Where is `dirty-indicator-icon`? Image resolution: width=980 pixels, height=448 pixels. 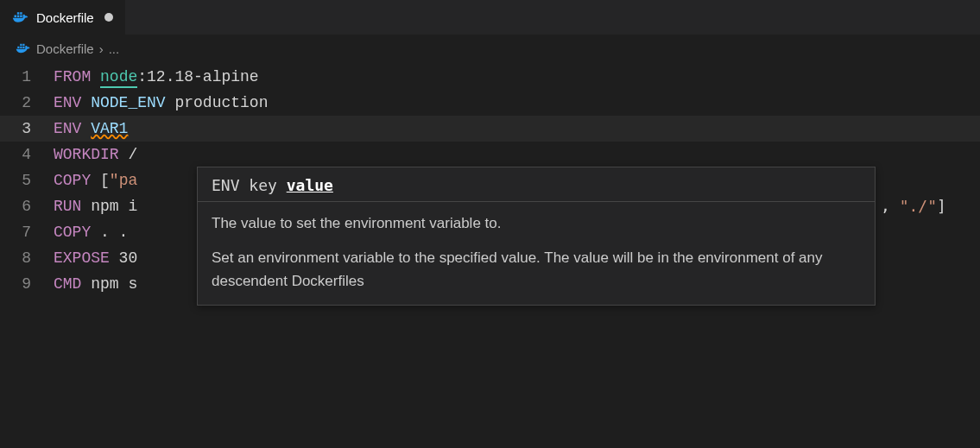
dirty-indicator-icon is located at coordinates (109, 17).